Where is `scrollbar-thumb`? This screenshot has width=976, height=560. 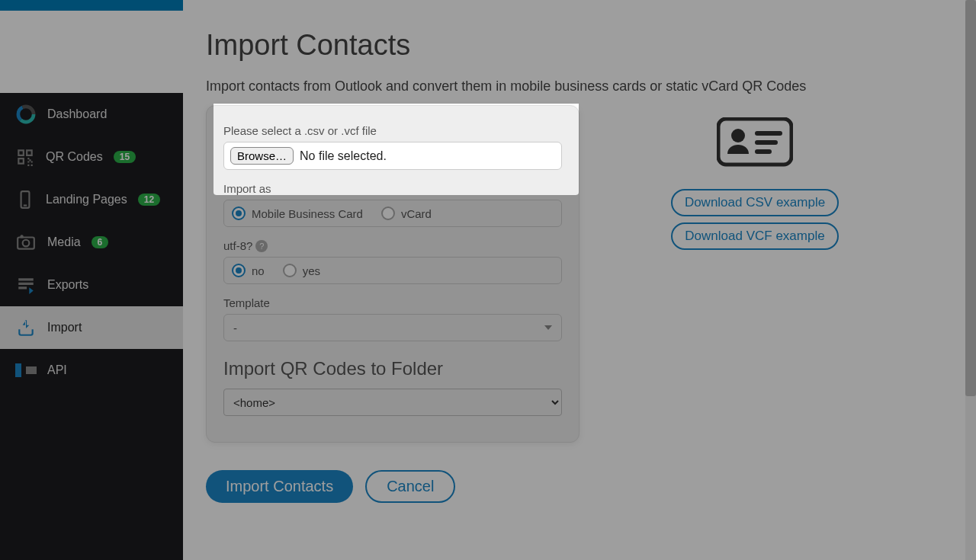 scrollbar-thumb is located at coordinates (971, 198).